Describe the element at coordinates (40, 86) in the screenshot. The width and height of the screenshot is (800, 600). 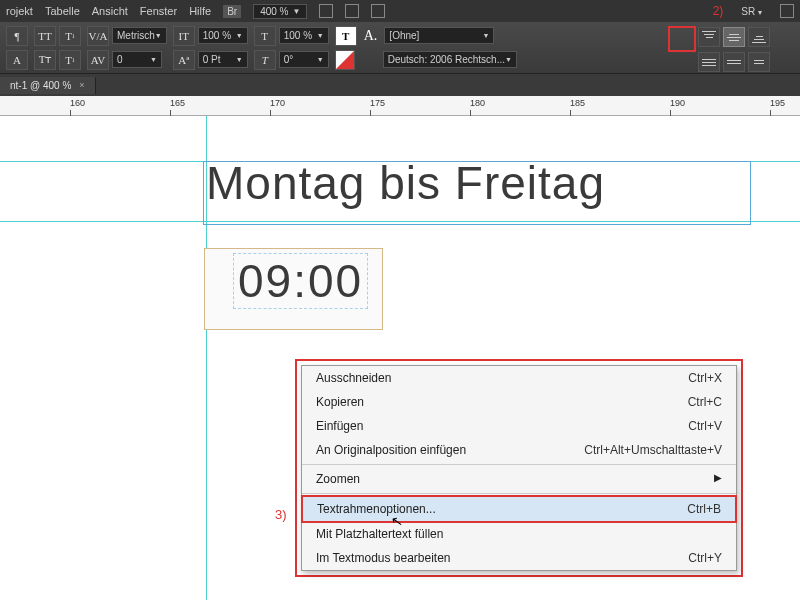
I see `tab-title: nt-1 @ 400 %` at that location.